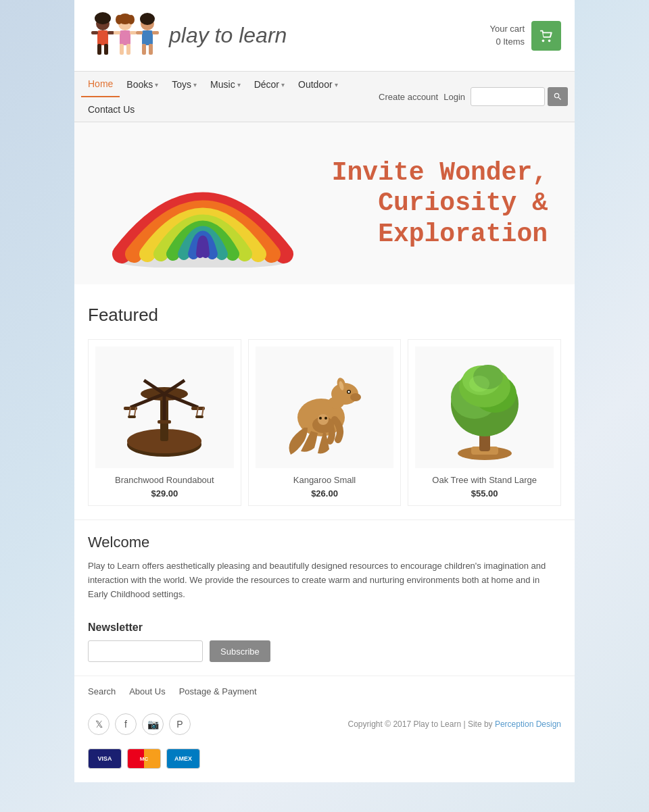 The image size is (649, 812). What do you see at coordinates (408, 97) in the screenshot?
I see `create-account-link: Create account` at bounding box center [408, 97].